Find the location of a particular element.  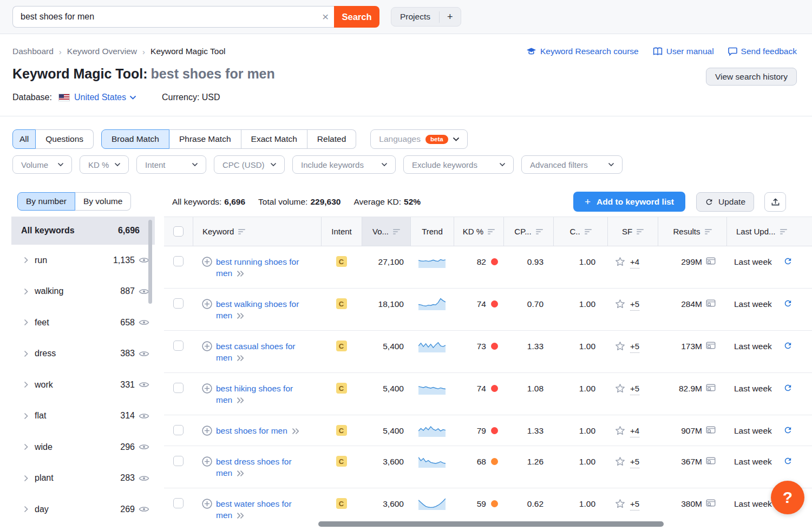

user-manual-link: User manual is located at coordinates (683, 51).